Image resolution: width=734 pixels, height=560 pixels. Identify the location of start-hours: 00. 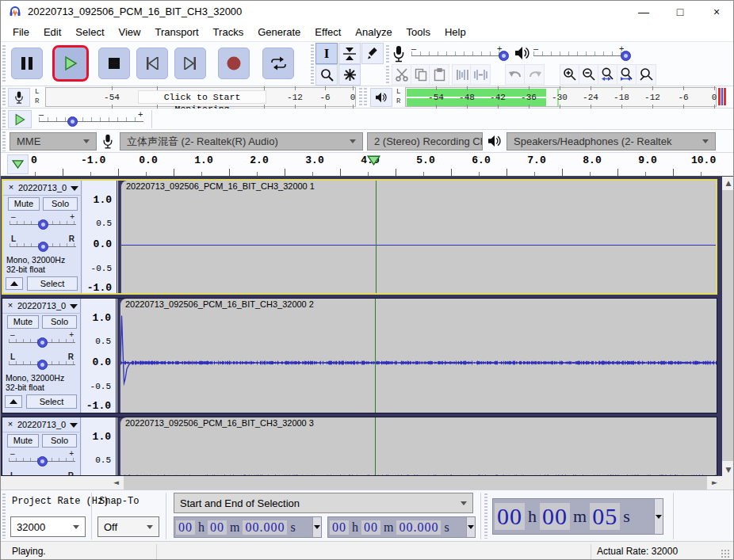
(185, 528).